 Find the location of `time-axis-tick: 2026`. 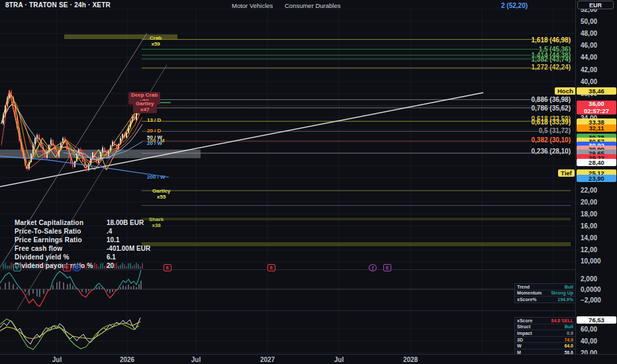

time-axis-tick: 2026 is located at coordinates (127, 360).